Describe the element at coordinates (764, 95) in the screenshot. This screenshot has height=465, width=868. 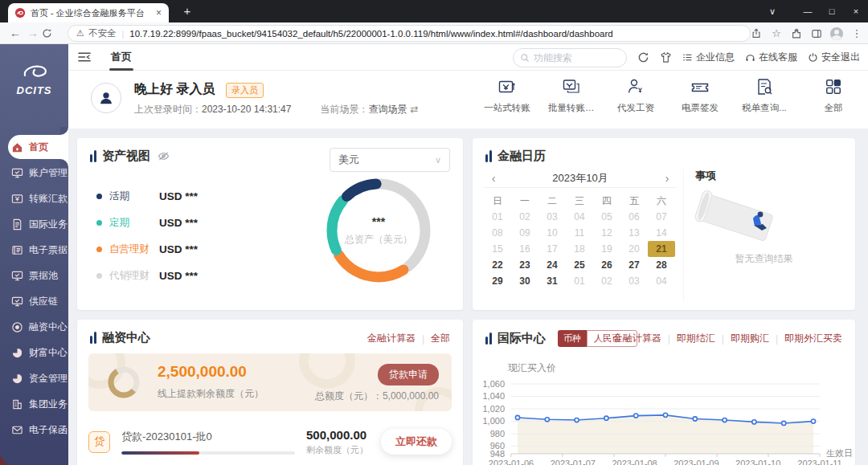
I see `quick-action-tax-query: 税单查询...` at that location.